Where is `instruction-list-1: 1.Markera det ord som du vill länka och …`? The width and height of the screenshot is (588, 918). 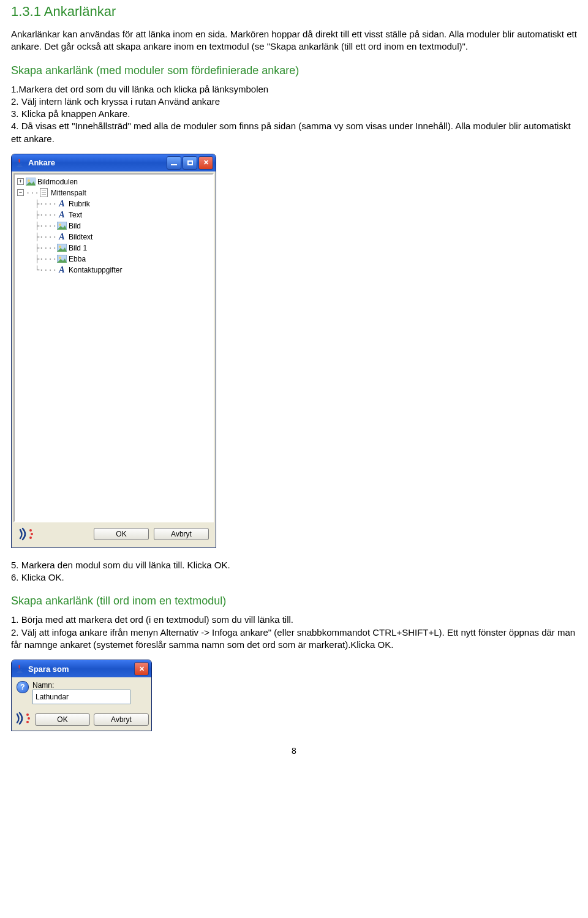
instruction-list-1: 1.Markera det ord som du vill länka och … is located at coordinates (294, 114).